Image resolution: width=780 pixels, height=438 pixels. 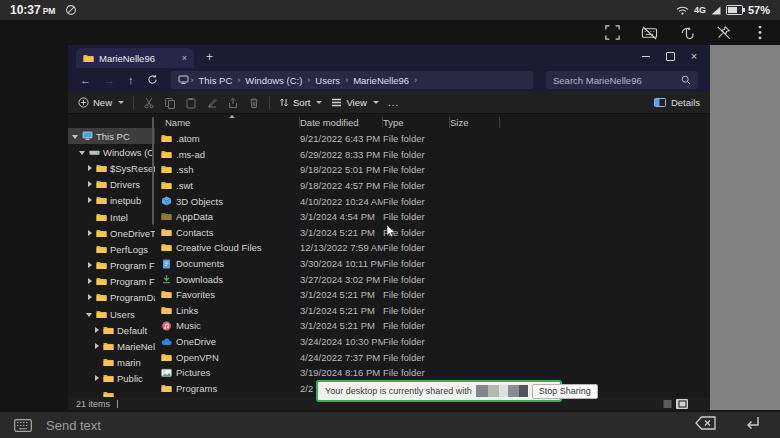 What do you see at coordinates (686, 33) in the screenshot?
I see `touch-mode-icon` at bounding box center [686, 33].